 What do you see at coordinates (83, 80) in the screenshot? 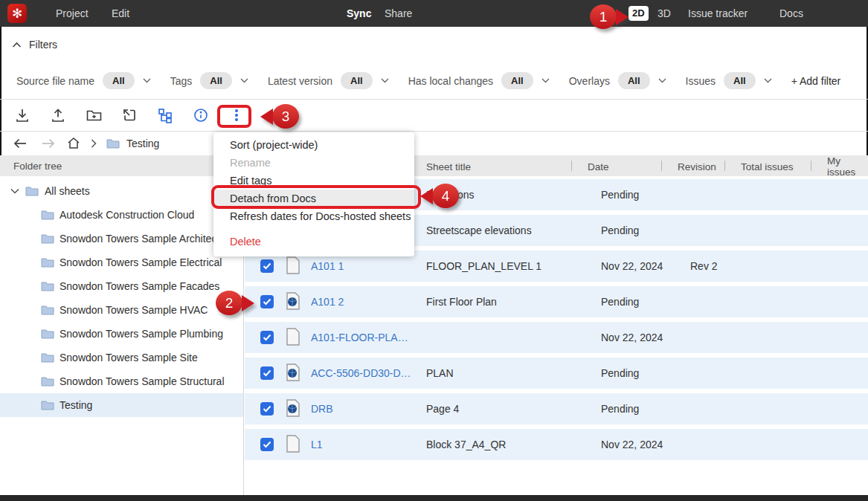
I see `filter-source-file-name: Source file name All` at bounding box center [83, 80].